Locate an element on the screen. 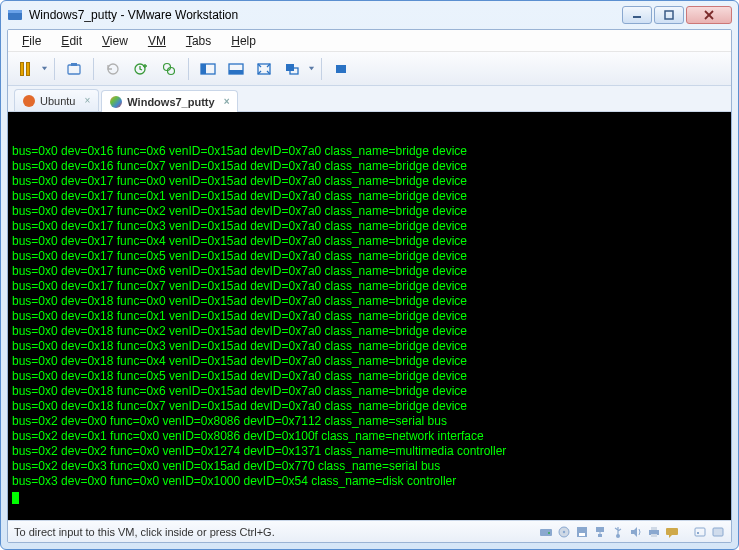 The image size is (739, 550). unity-button is located at coordinates (292, 69).